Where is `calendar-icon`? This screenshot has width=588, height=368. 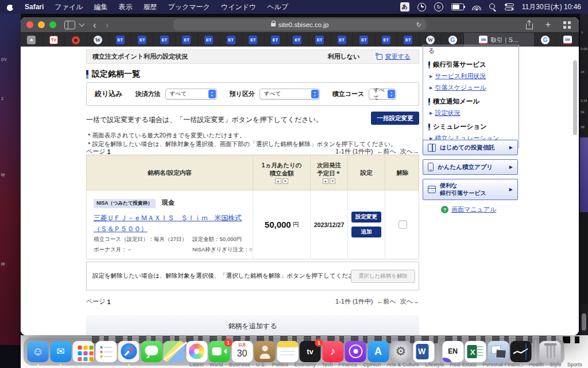
calendar-icon is located at coordinates (432, 190).